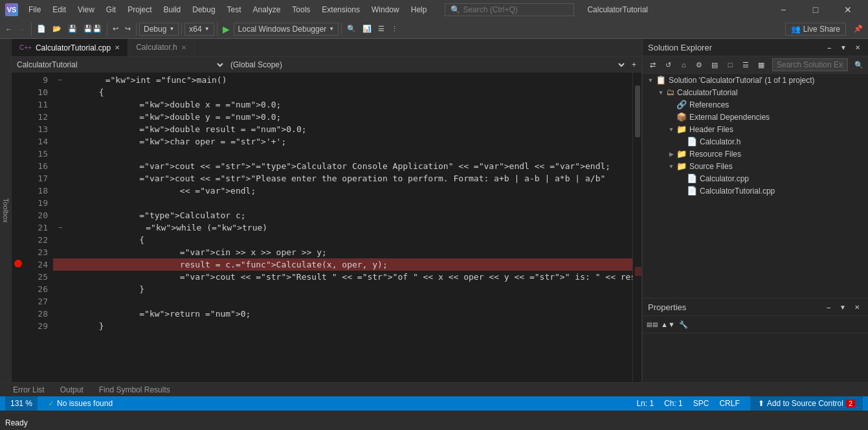  I want to click on collapse-btn-21: −, so click(60, 228).